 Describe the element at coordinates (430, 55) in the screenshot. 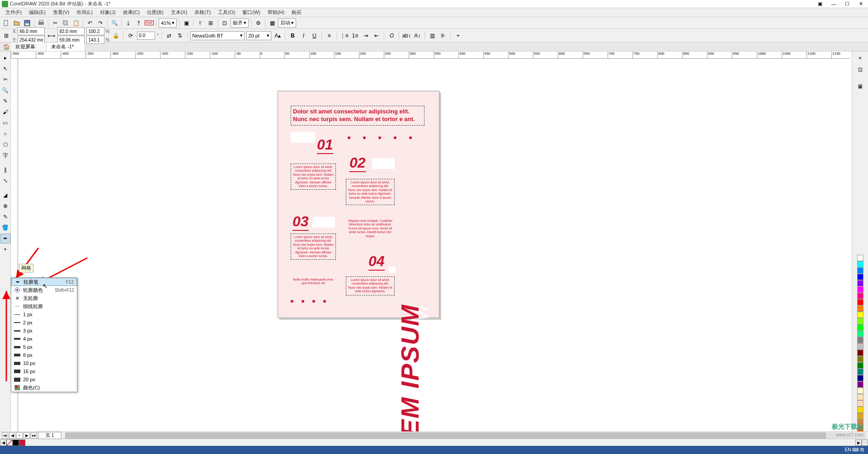

I see `ruler-horizontal: -500-450-400-350-300-250-200-150-100-500…` at that location.